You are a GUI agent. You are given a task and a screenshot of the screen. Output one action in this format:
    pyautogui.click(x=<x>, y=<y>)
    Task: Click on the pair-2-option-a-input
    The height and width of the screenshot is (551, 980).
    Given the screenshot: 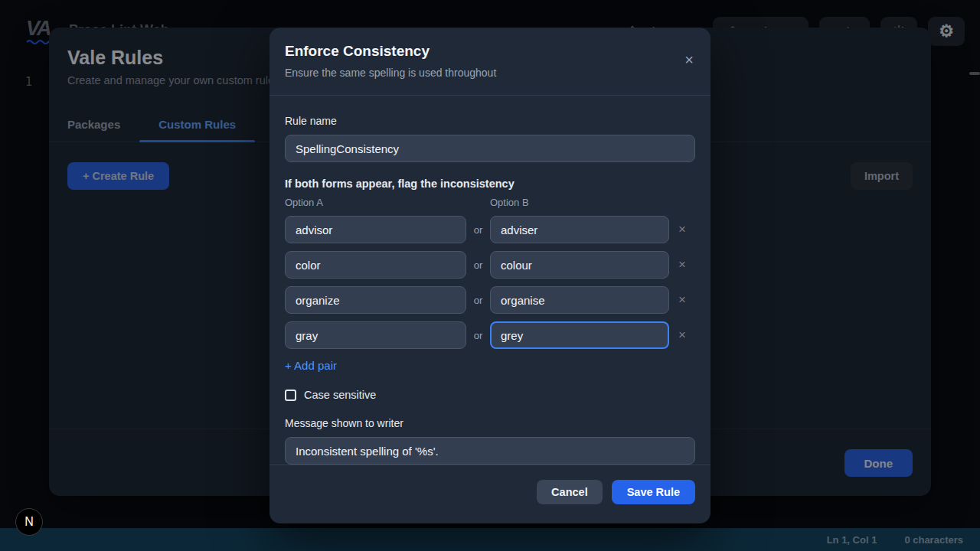 What is the action you would take?
    pyautogui.click(x=375, y=300)
    